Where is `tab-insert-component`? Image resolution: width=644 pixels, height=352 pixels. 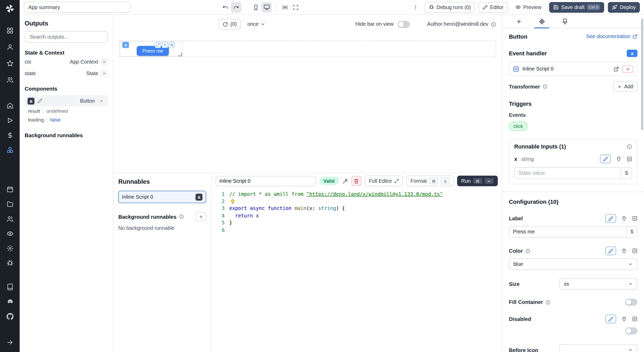
tab-insert-component is located at coordinates (519, 21).